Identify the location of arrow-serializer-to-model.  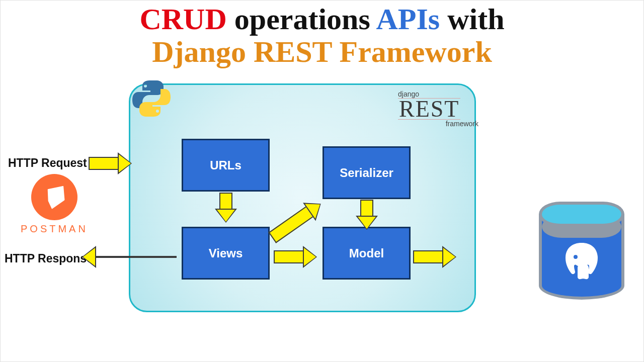
(367, 215).